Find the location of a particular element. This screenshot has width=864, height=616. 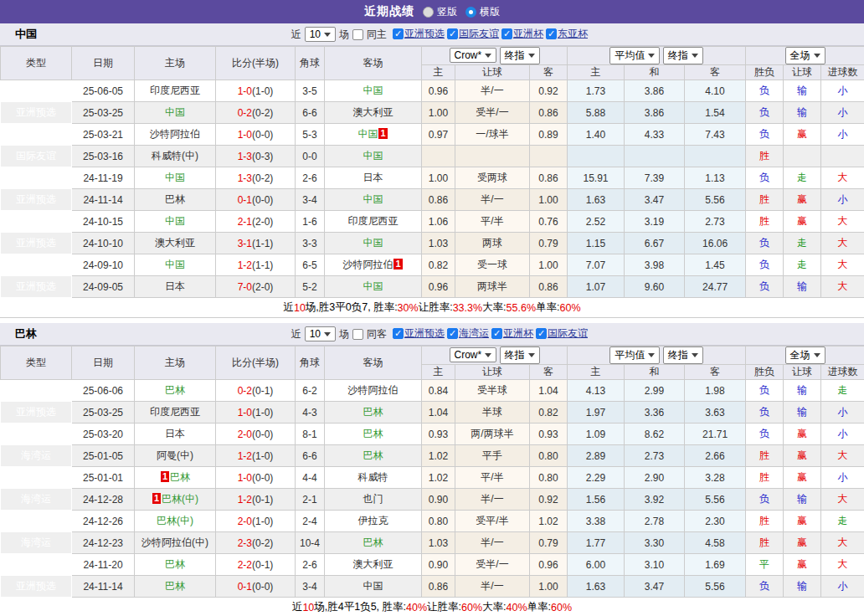

odds-away: 1.00 is located at coordinates (549, 587).